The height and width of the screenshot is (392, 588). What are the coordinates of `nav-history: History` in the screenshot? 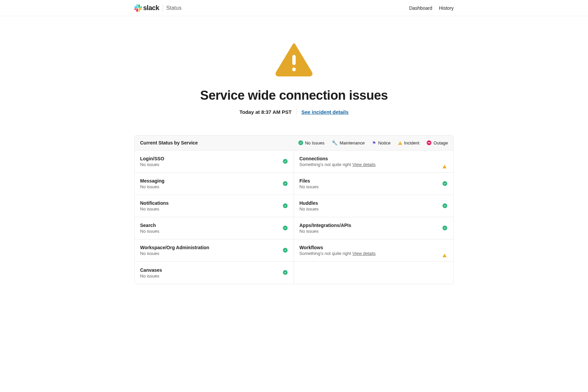 It's located at (446, 8).